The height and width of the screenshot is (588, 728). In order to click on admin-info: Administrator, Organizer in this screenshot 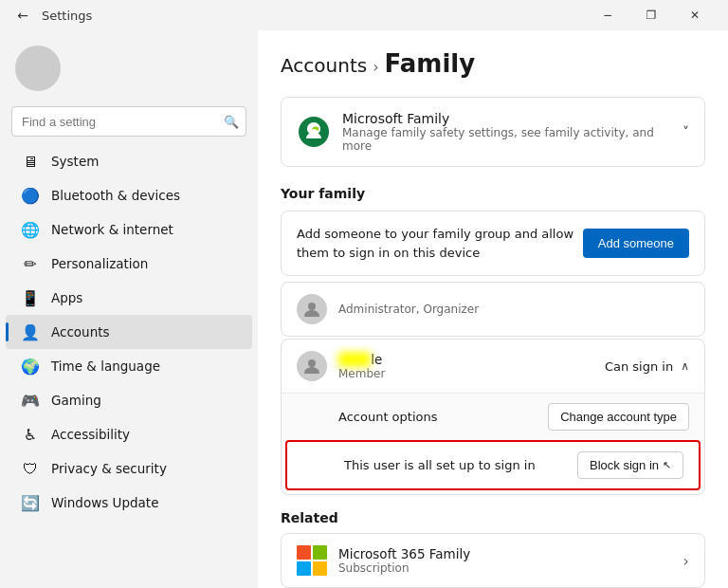, I will do `click(409, 309)`.